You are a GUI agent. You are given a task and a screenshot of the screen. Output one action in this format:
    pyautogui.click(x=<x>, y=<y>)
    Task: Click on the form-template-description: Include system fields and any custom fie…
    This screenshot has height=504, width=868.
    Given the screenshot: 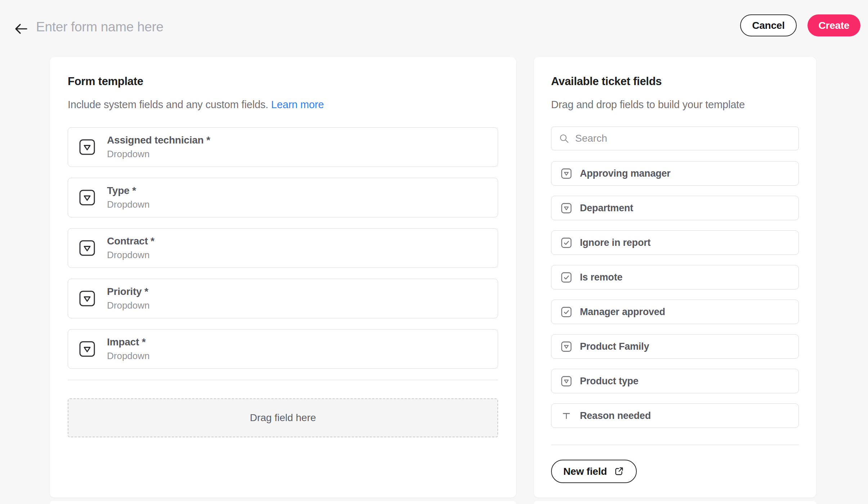 What is the action you would take?
    pyautogui.click(x=283, y=105)
    